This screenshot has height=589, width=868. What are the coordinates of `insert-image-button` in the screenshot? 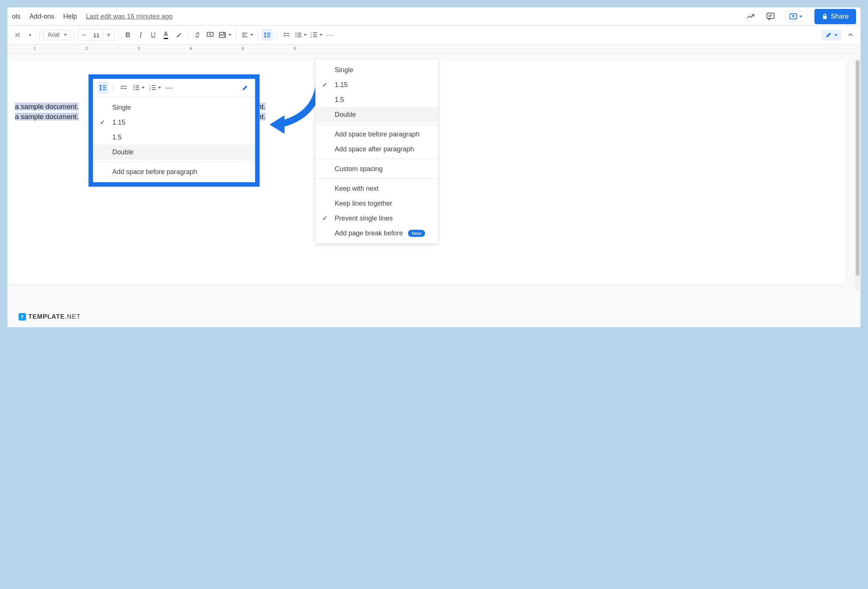 It's located at (224, 35).